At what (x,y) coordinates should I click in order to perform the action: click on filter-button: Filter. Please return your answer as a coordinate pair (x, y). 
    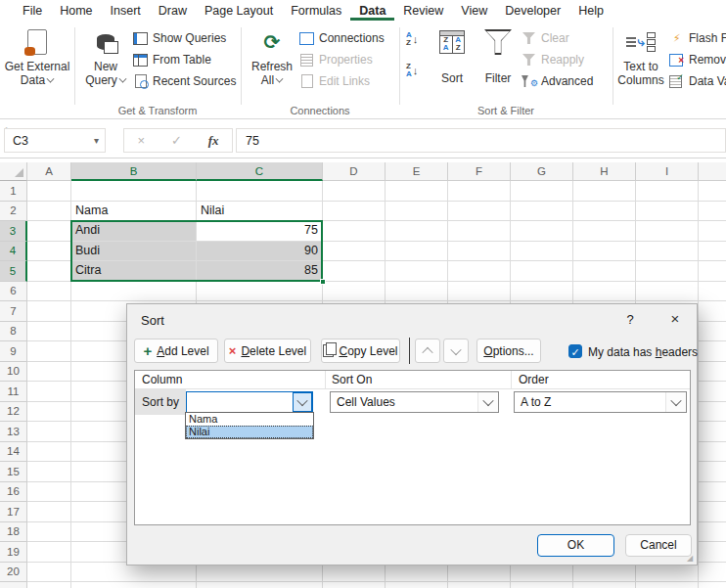
    Looking at the image, I should click on (498, 65).